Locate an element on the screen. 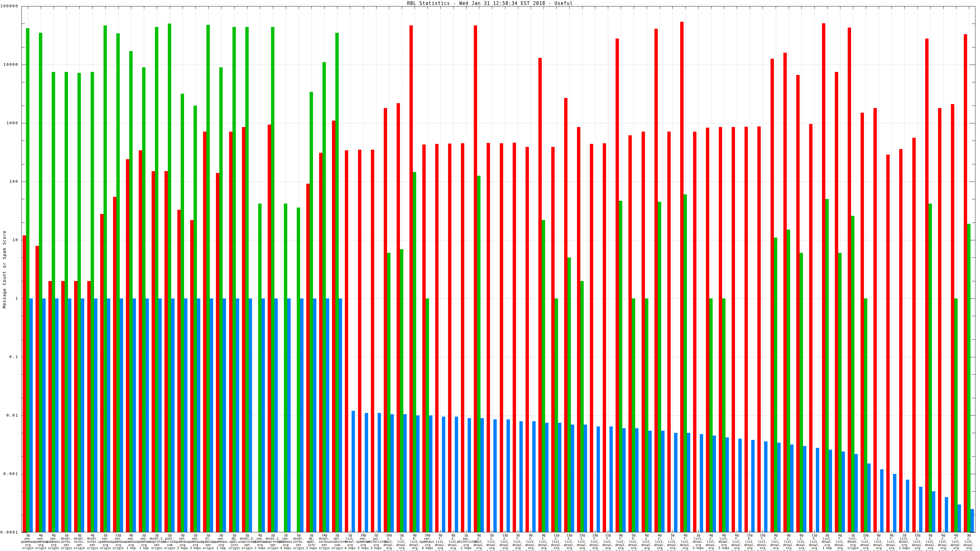 This screenshot has width=980, height=551. y-tick-label: 10 is located at coordinates (9, 240).